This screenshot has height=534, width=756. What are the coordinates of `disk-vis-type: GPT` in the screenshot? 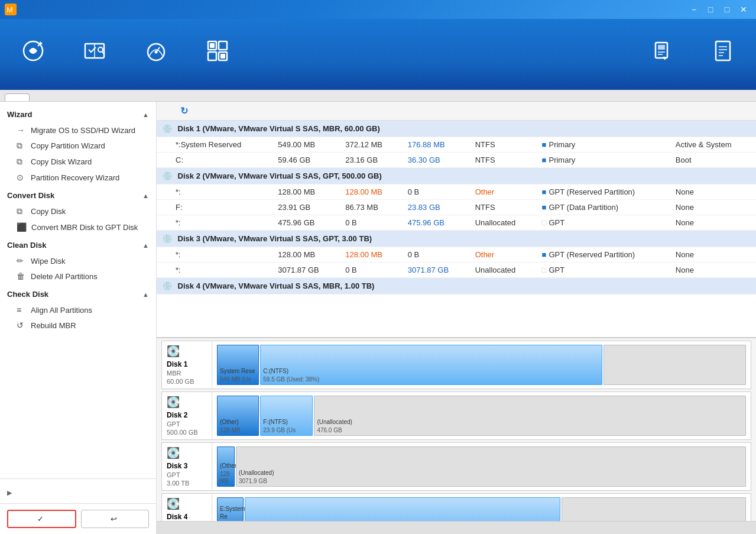 It's located at (187, 475).